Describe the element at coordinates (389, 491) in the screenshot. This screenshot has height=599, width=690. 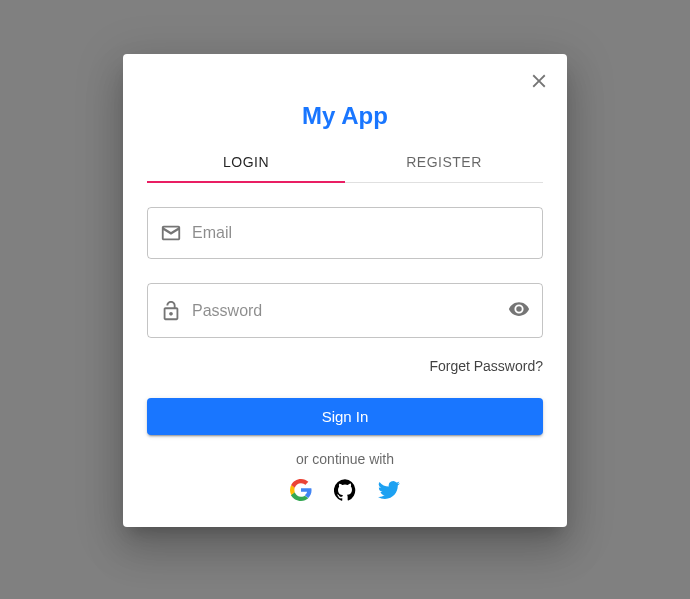
I see `twitter-login-button` at that location.